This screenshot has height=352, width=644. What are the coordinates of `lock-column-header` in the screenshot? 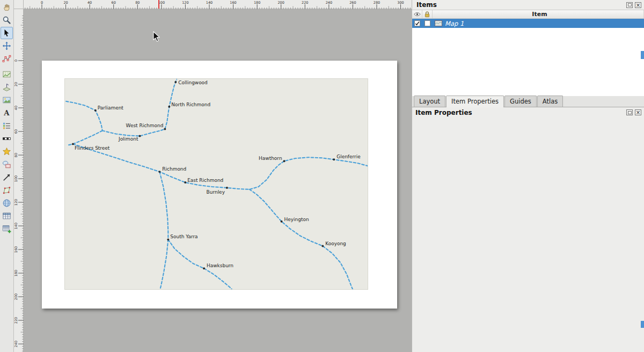 It's located at (427, 14).